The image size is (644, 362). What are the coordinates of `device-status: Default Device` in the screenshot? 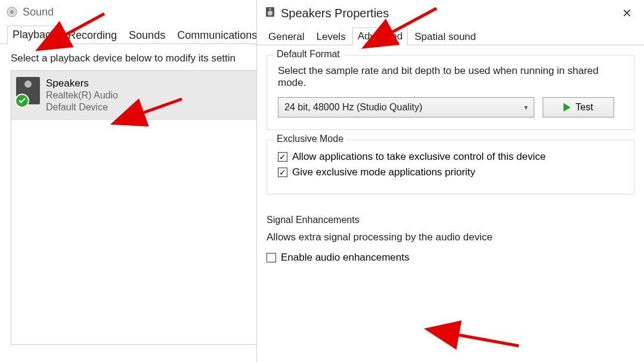 It's located at (82, 107).